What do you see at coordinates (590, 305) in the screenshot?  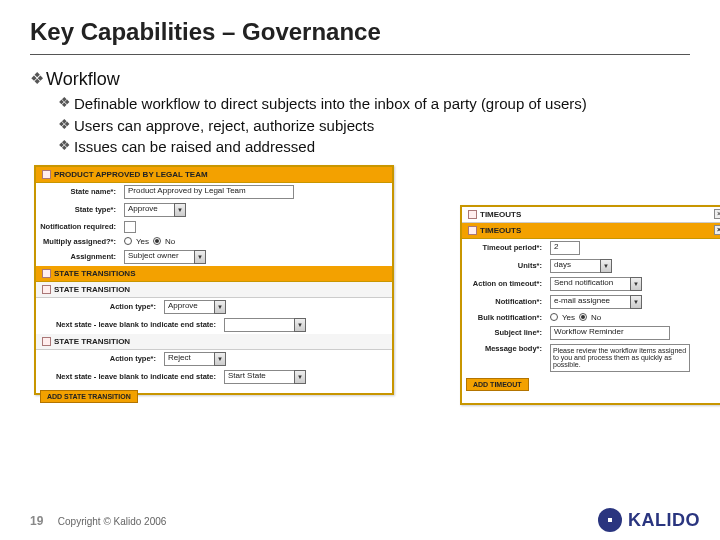 I see `panel-timeouts: × TIMEOUTS TIMEOUTS × Timeout period*: 2…` at bounding box center [590, 305].